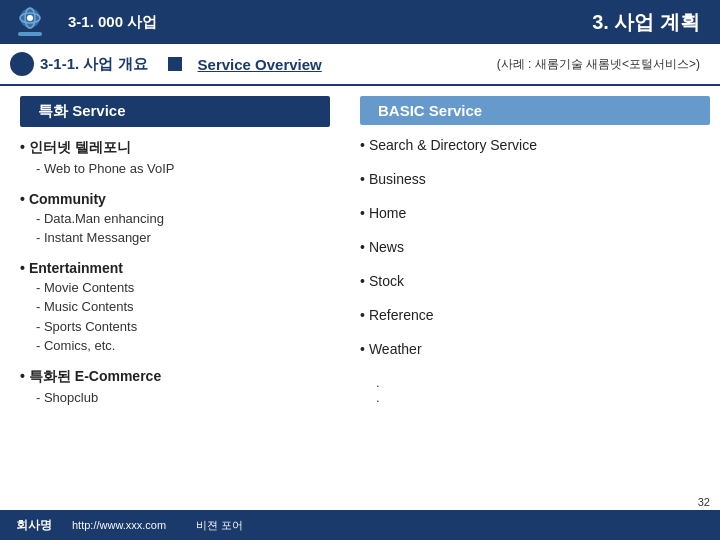 The width and height of the screenshot is (720, 540). I want to click on right-main-item-3: Home, so click(530, 213).